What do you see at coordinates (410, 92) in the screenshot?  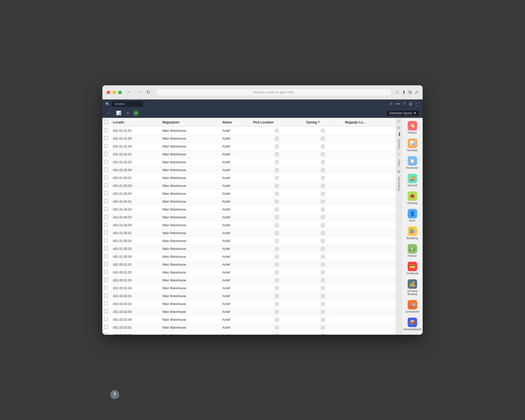 I see `tabs-icon: ⧉` at bounding box center [410, 92].